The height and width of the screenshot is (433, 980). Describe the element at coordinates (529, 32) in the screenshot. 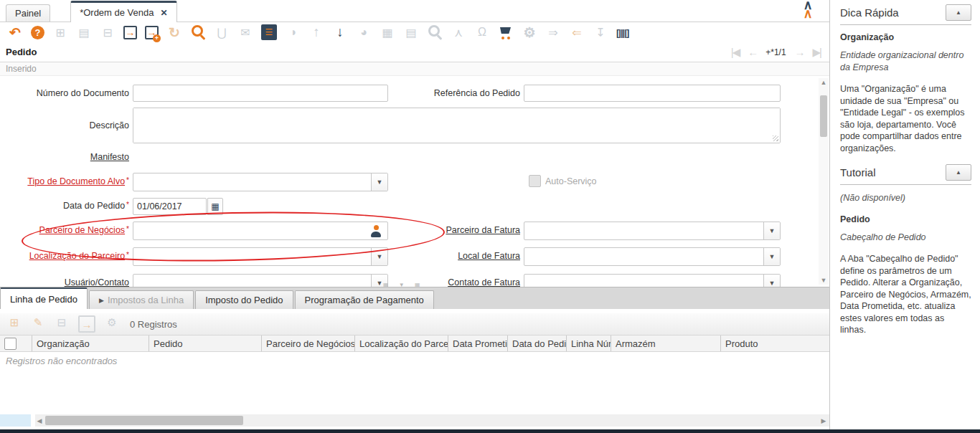

I see `preference-icon: ⚙` at that location.